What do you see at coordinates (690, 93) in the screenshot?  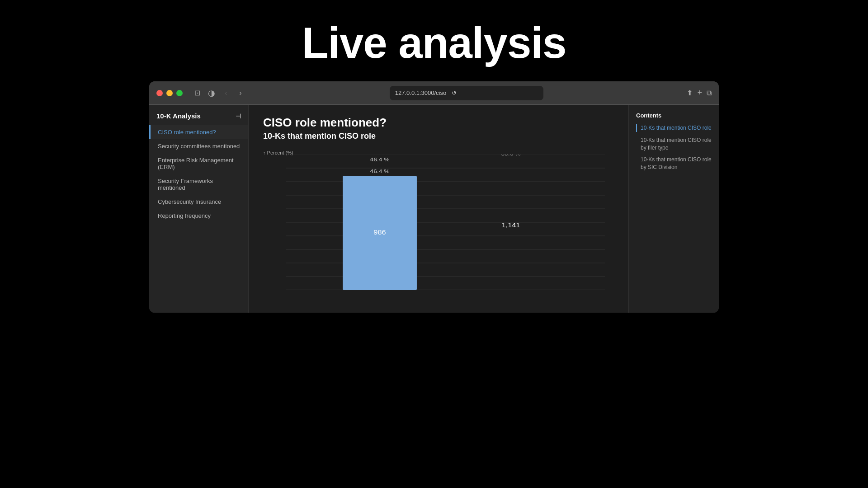 I see `share-button: ⬆` at bounding box center [690, 93].